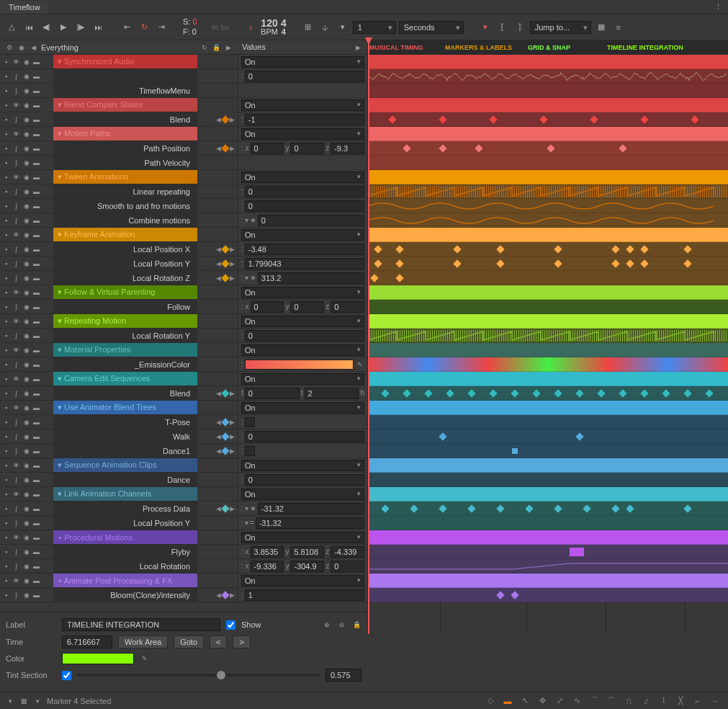 The height and width of the screenshot is (709, 728). Describe the element at coordinates (251, 27) in the screenshot. I see `music-icon: ♪` at that location.